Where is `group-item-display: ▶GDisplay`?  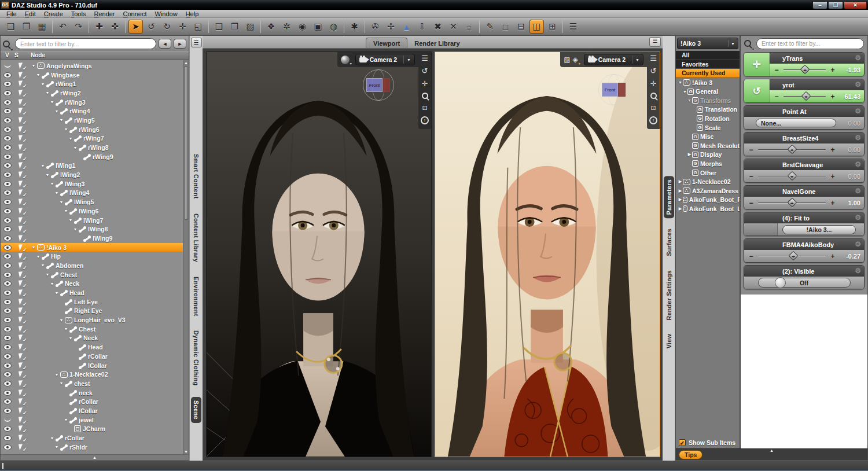 group-item-display: ▶GDisplay is located at coordinates (708, 155).